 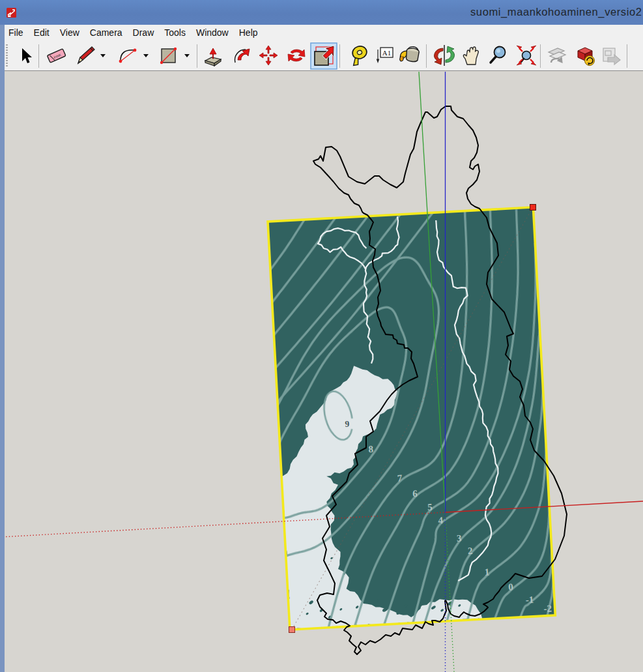 What do you see at coordinates (440, 520) in the screenshot?
I see `svg-text: 4` at bounding box center [440, 520].